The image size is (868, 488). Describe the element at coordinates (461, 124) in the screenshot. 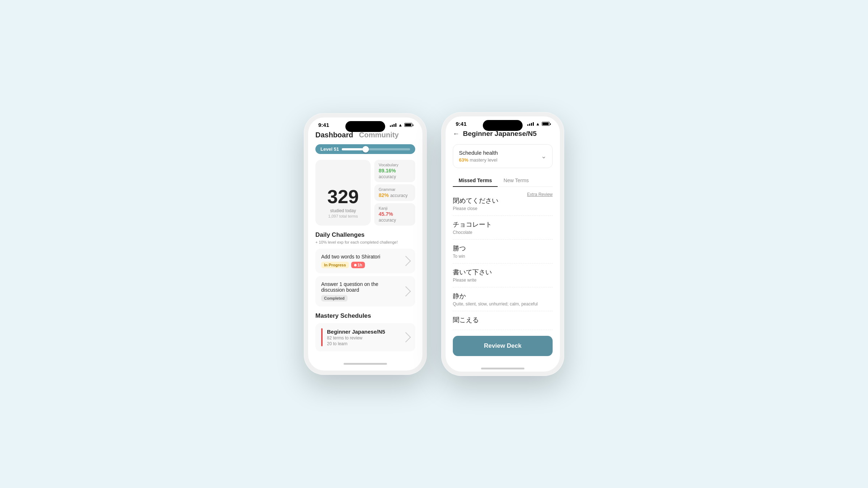

I see `status-time-2: 9:41` at that location.